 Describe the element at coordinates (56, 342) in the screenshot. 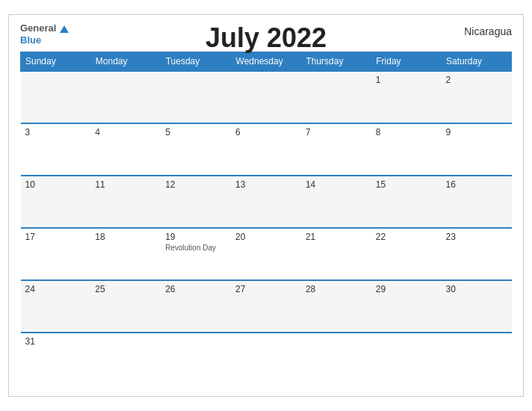

I see `day-number: 31` at that location.